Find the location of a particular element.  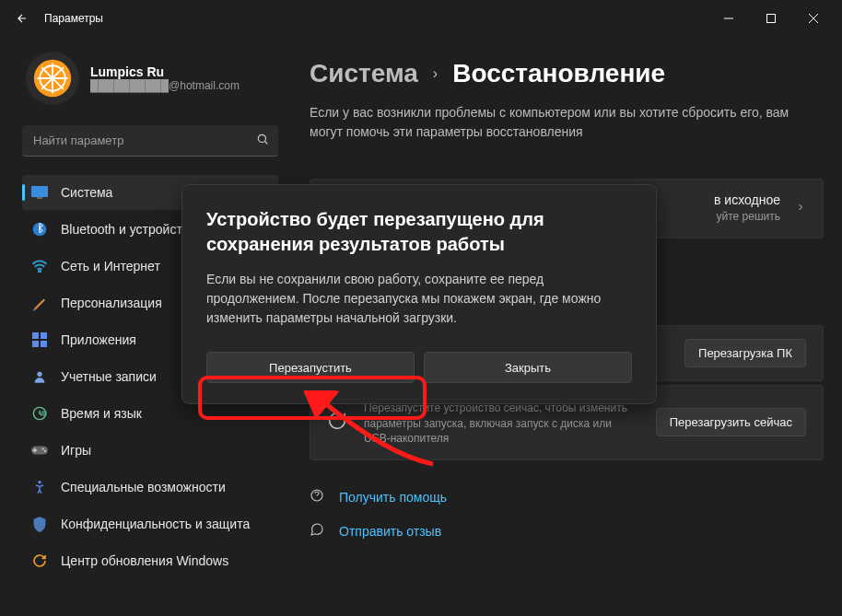

link-label: Отправить отзыв is located at coordinates (391, 531).